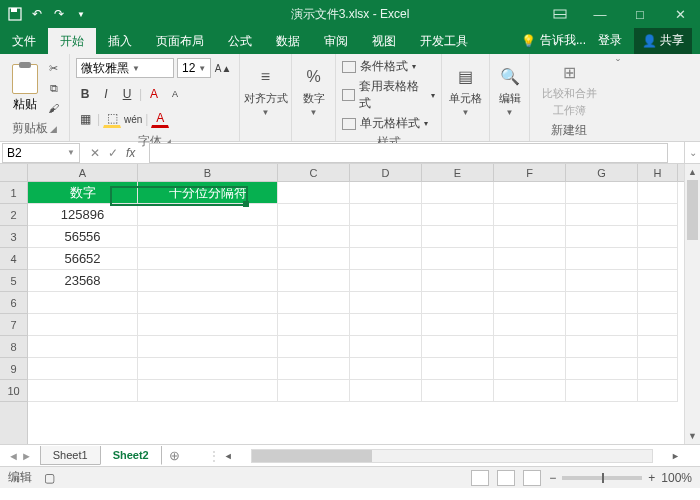 The image size is (700, 500). I want to click on cell-C6, so click(314, 303).